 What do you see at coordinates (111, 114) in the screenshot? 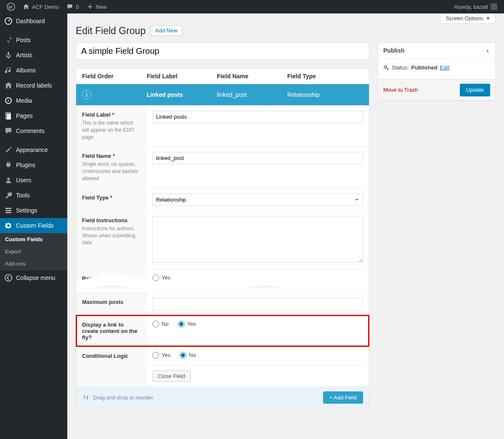
I see `setting-label-field-label: Field Label *` at bounding box center [111, 114].